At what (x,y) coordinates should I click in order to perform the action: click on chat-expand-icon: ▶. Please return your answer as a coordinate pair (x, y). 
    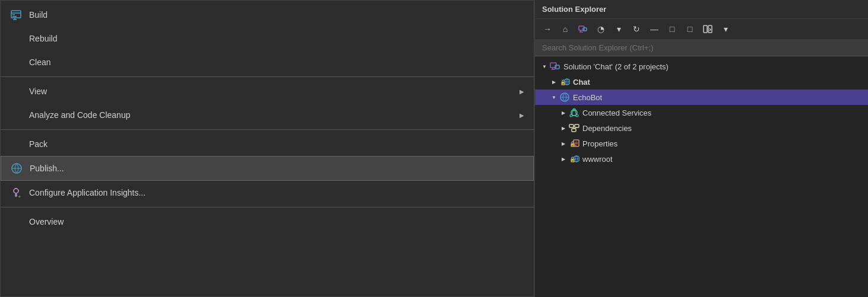
    Looking at the image, I should click on (554, 82).